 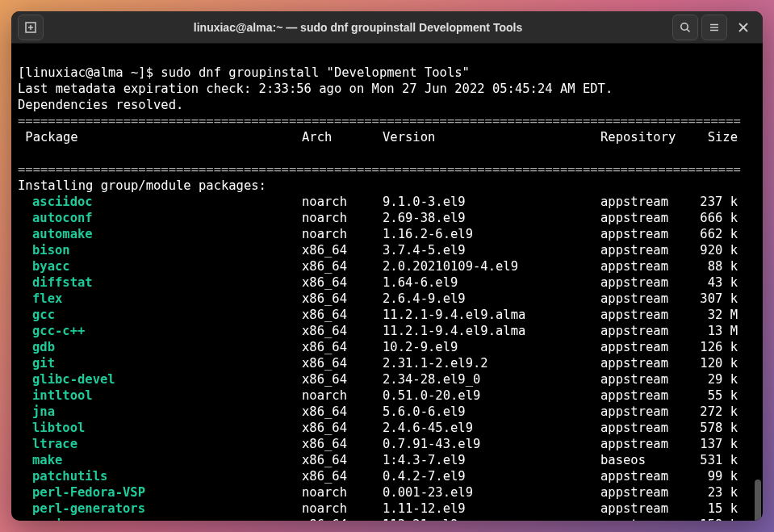 What do you see at coordinates (714, 27) in the screenshot?
I see `menu-button` at bounding box center [714, 27].